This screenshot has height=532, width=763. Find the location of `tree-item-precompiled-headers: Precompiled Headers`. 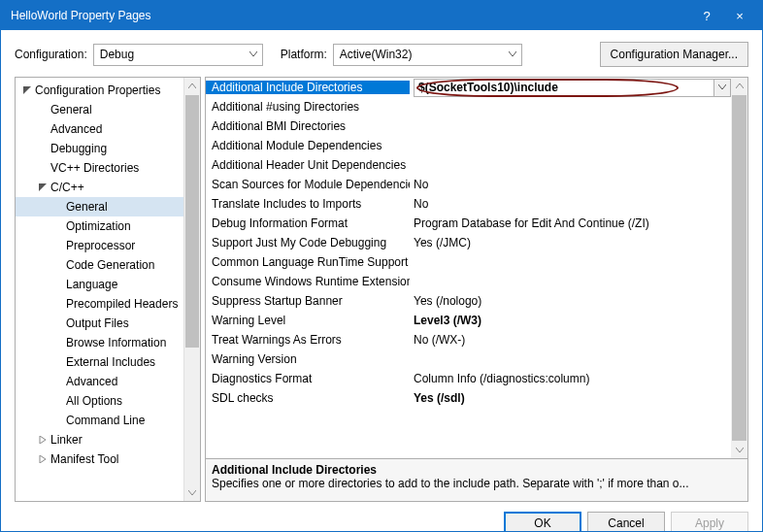

tree-item-precompiled-headers: Precompiled Headers is located at coordinates (99, 304).